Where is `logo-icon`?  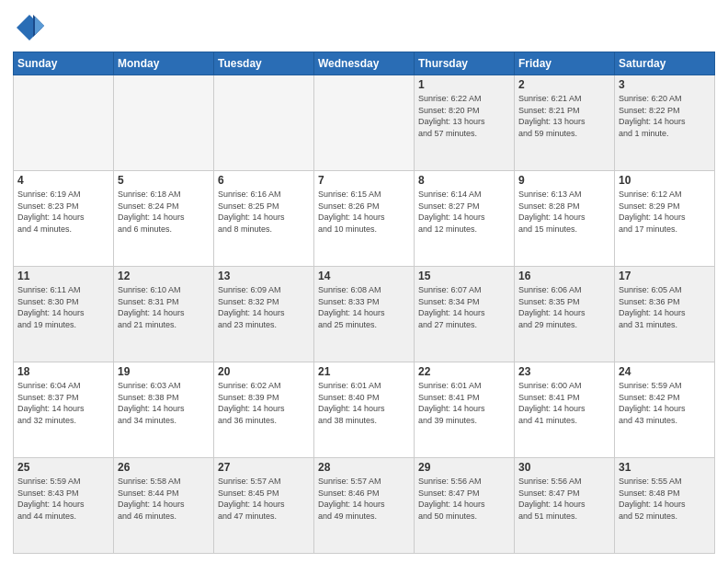 logo-icon is located at coordinates (29, 28).